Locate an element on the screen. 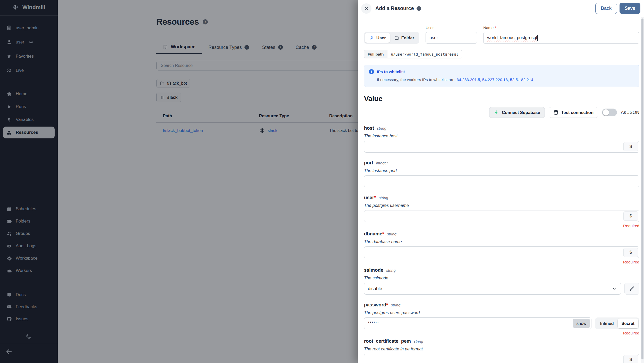 This screenshot has height=363, width=644. close-drawer-button is located at coordinates (366, 8).